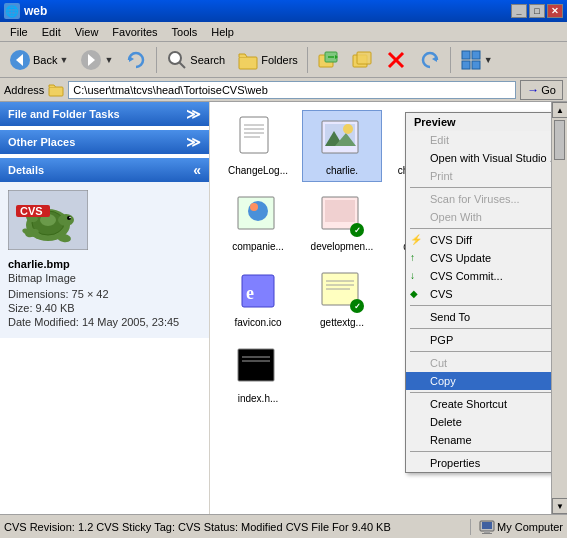 Image resolution: width=567 pixels, height=538 pixels. I want to click on svg-text: CVS, so click(32, 211).